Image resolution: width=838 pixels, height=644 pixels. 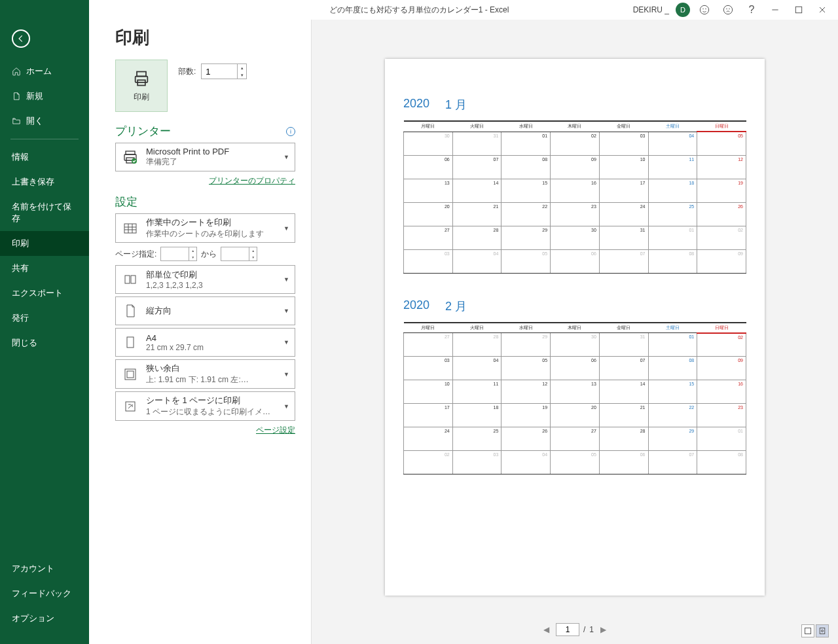 What do you see at coordinates (206, 342) in the screenshot?
I see `paper-size-dropdown: A4 21 cm x 29.7 cm ▼` at bounding box center [206, 342].